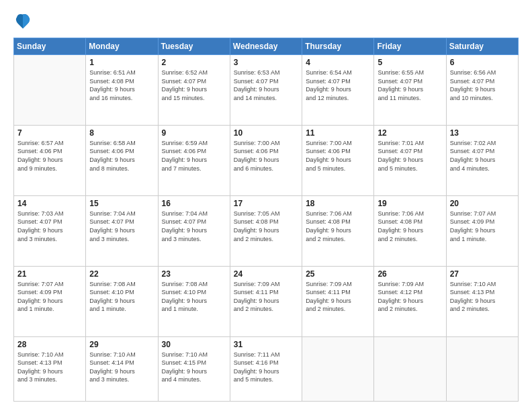  What do you see at coordinates (410, 85) in the screenshot?
I see `day-info: Sunrise: 6:55 AM Sunset: 4:07 PM Dayligh…` at bounding box center [410, 85].